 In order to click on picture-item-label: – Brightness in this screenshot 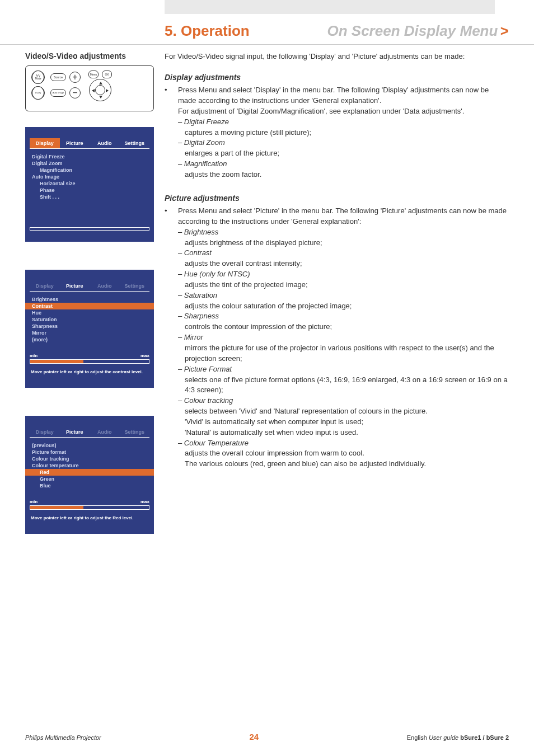, I will do `click(344, 233)`.